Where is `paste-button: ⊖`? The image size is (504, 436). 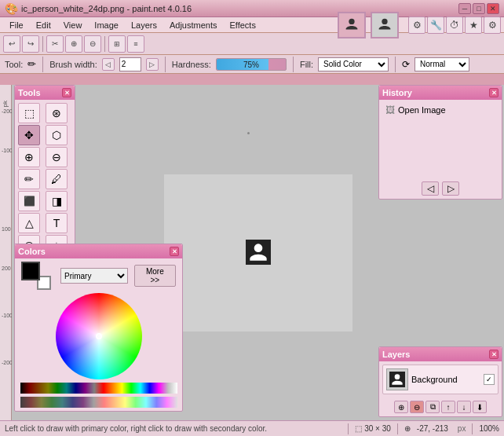 paste-button: ⊖ is located at coordinates (93, 44).